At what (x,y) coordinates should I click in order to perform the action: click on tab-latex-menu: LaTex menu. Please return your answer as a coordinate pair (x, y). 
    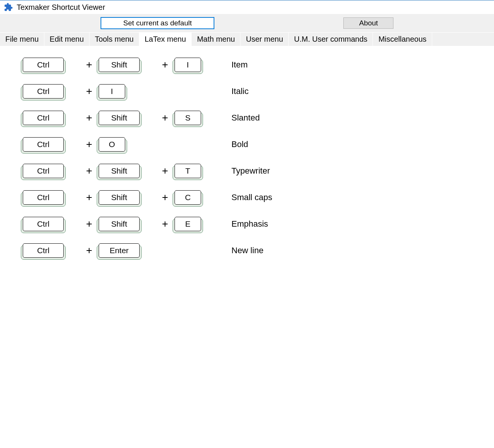
    Looking at the image, I should click on (165, 39).